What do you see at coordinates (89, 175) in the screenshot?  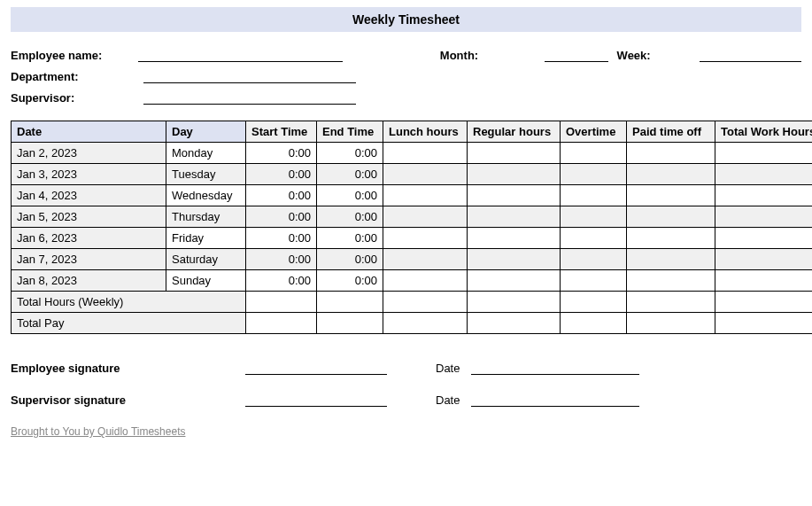 I see `cell-date: Jan 3, 2023` at bounding box center [89, 175].